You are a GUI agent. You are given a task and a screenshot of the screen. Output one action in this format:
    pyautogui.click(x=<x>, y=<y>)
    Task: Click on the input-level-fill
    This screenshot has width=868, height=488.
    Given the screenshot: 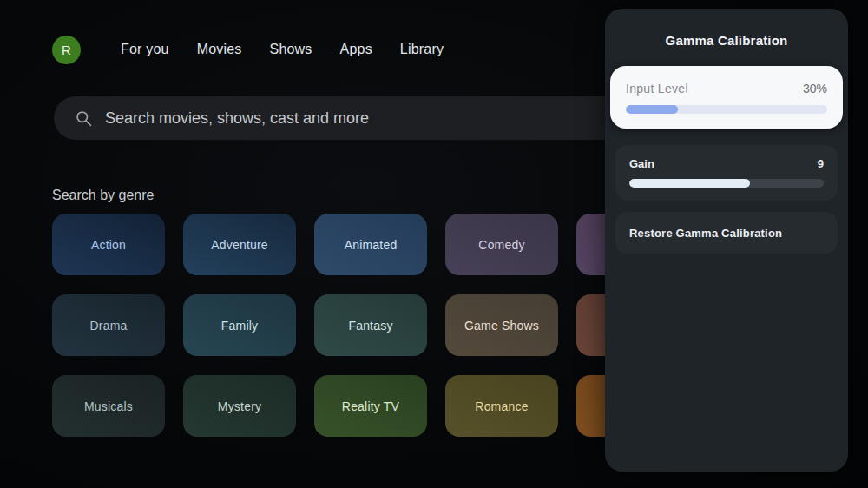 What is the action you would take?
    pyautogui.click(x=652, y=109)
    